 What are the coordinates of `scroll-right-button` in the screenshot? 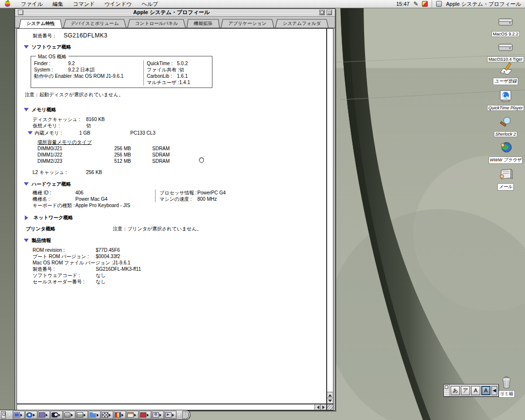 It's located at (323, 407).